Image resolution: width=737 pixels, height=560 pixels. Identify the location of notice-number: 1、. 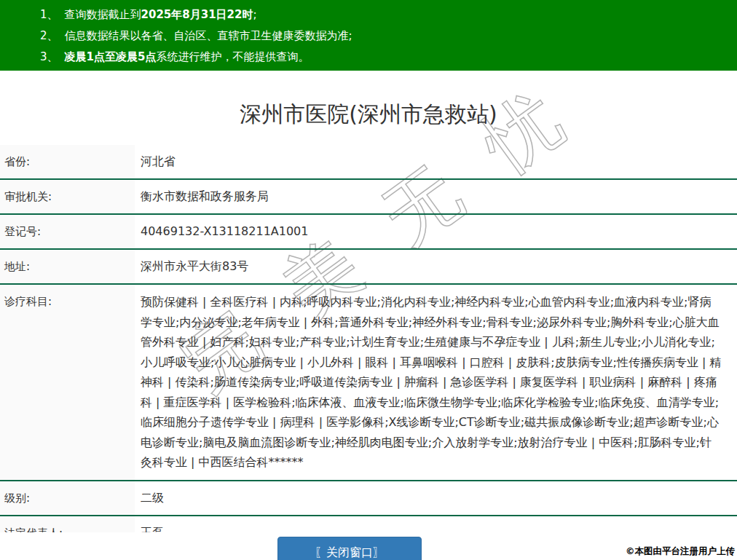
(50, 15).